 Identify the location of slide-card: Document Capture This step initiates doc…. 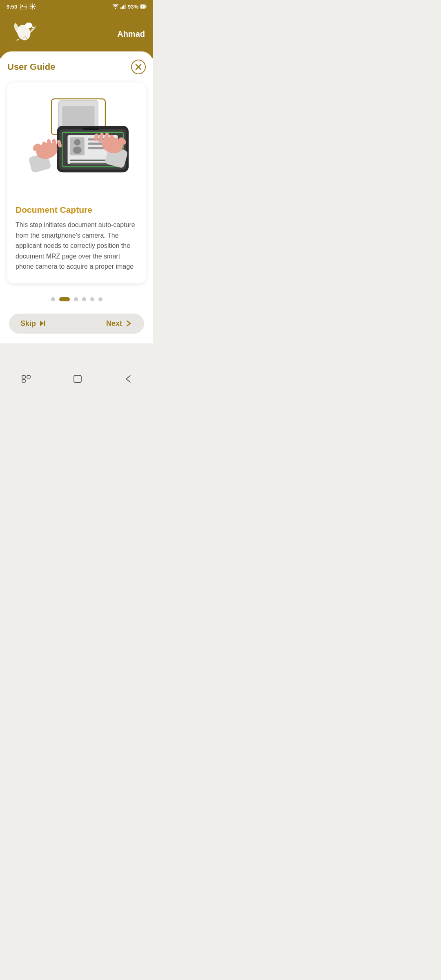
(77, 183).